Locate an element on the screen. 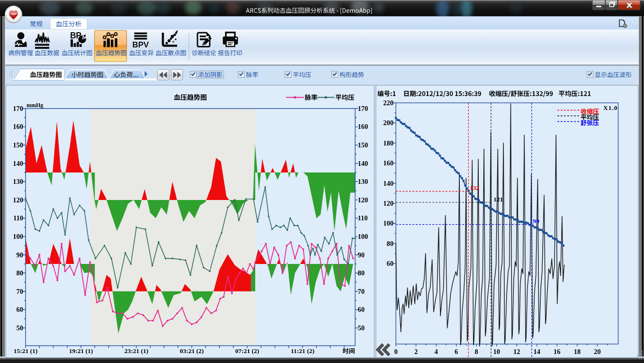 The height and width of the screenshot is (363, 644). svg-text: 19:21 (1) is located at coordinates (81, 351).